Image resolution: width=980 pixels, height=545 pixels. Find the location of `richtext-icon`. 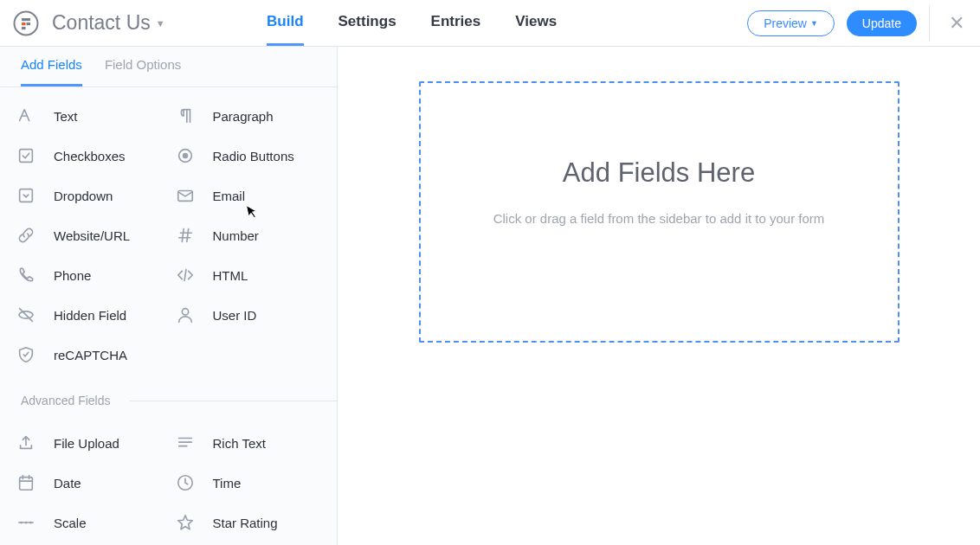

richtext-icon is located at coordinates (185, 443).